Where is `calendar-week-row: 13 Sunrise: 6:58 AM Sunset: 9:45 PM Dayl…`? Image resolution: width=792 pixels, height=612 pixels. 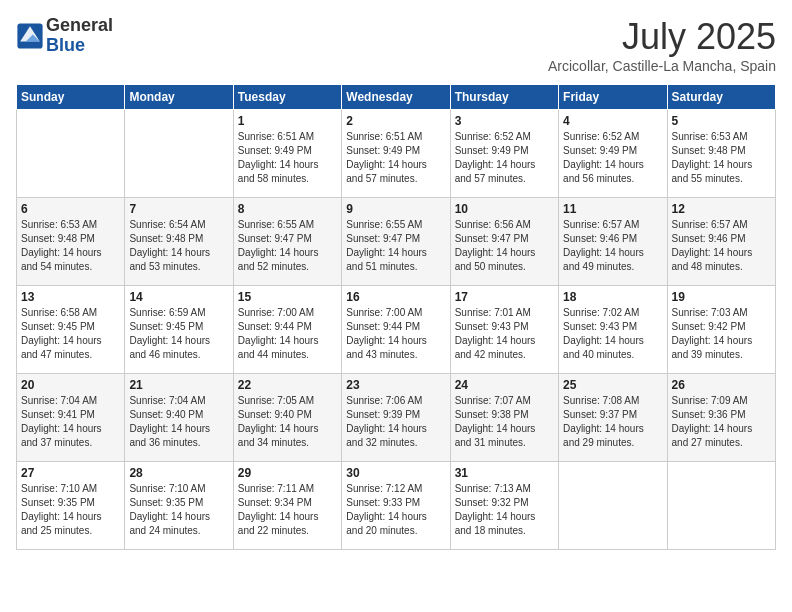 calendar-week-row: 13 Sunrise: 6:58 AM Sunset: 9:45 PM Dayl… is located at coordinates (396, 330).